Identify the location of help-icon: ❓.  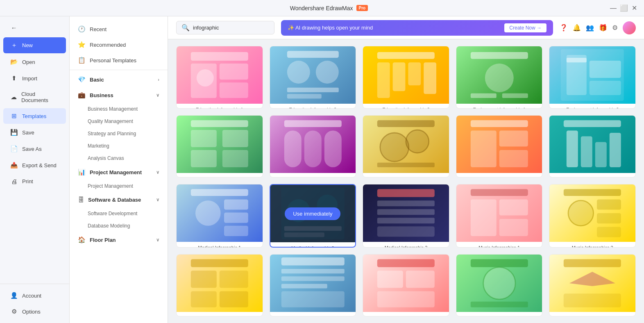
(564, 28).